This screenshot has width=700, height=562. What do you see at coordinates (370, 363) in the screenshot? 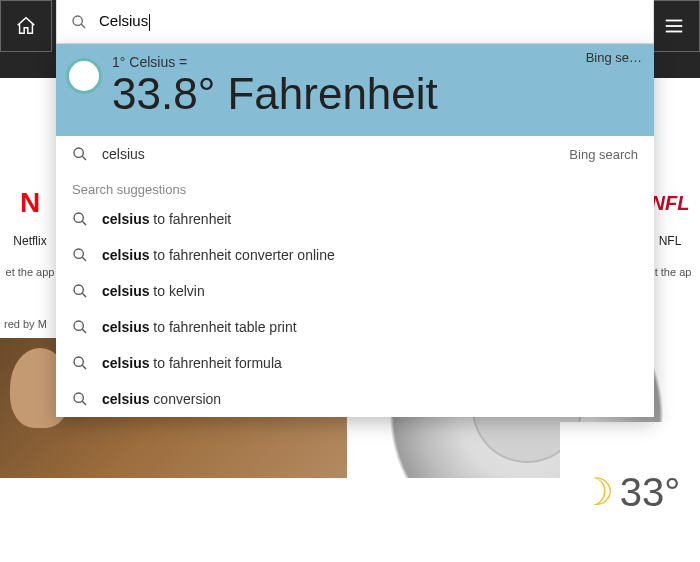
I see `suggestion-text: celsius to fahrenheit formula` at bounding box center [370, 363].